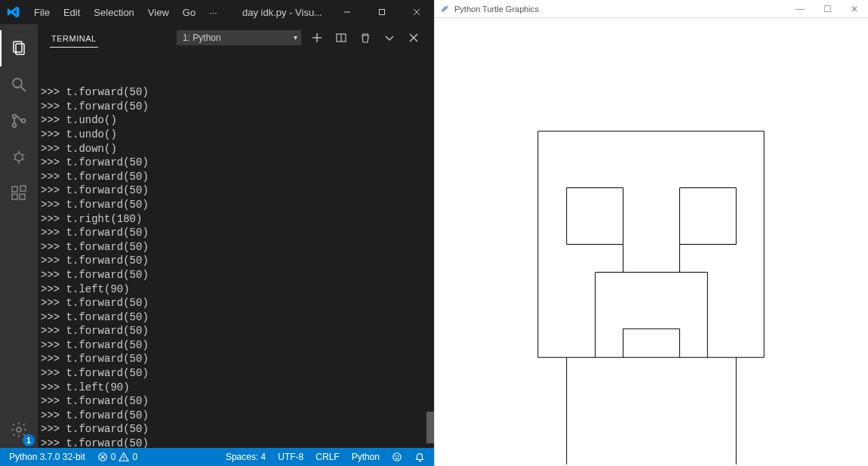 Image resolution: width=868 pixels, height=466 pixels. What do you see at coordinates (317, 38) in the screenshot?
I see `new-terminal-icon` at bounding box center [317, 38].